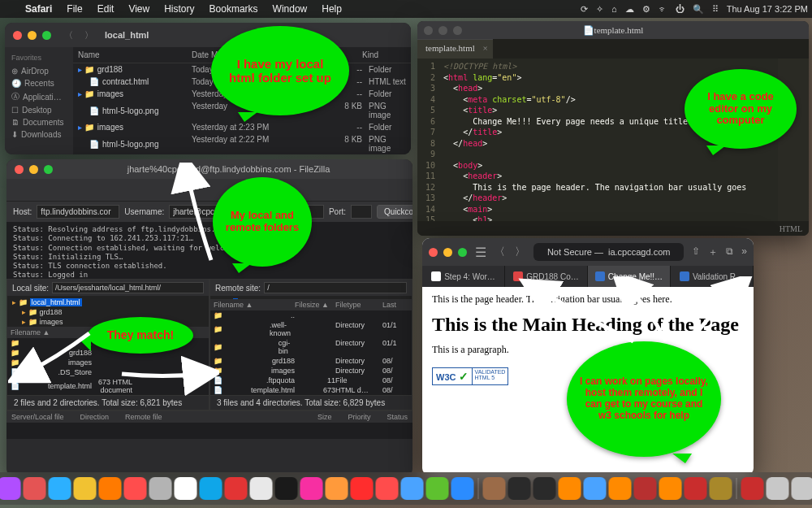  Describe the element at coordinates (311, 361) in the screenshot. I see `list-row: 📁 grd188Directory08/` at that location.